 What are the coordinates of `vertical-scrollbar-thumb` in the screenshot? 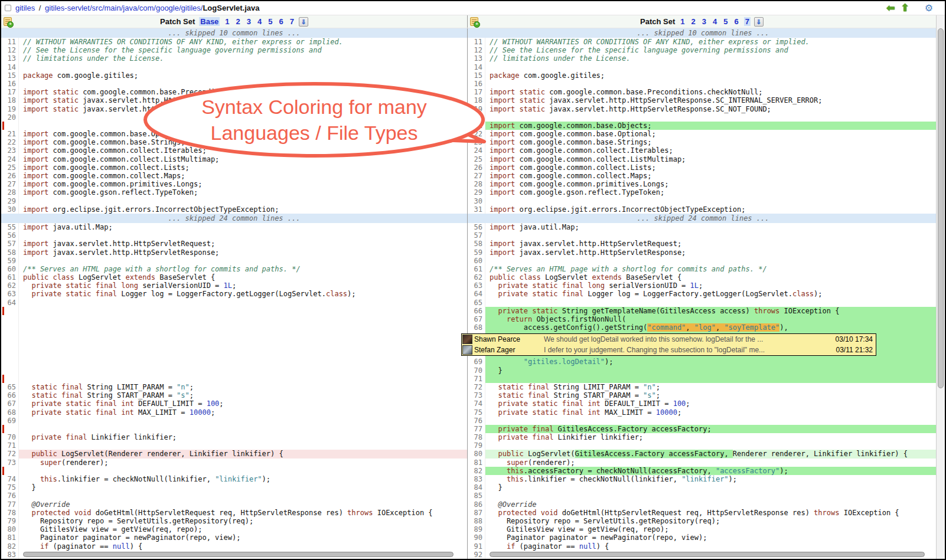 It's located at (941, 208).